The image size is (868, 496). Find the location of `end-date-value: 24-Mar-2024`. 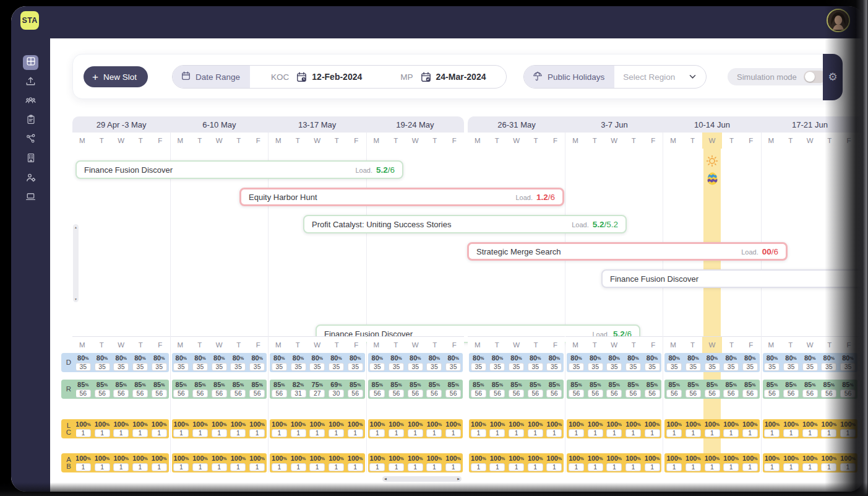

end-date-value: 24-Mar-2024 is located at coordinates (462, 77).